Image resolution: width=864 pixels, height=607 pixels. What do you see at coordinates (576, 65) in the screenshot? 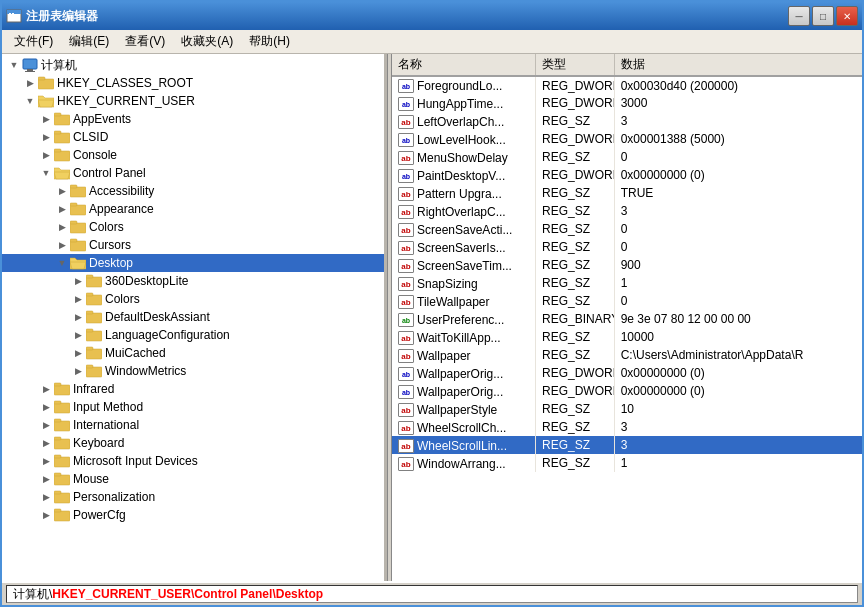
I see `col-type-header: 类型` at bounding box center [576, 65].